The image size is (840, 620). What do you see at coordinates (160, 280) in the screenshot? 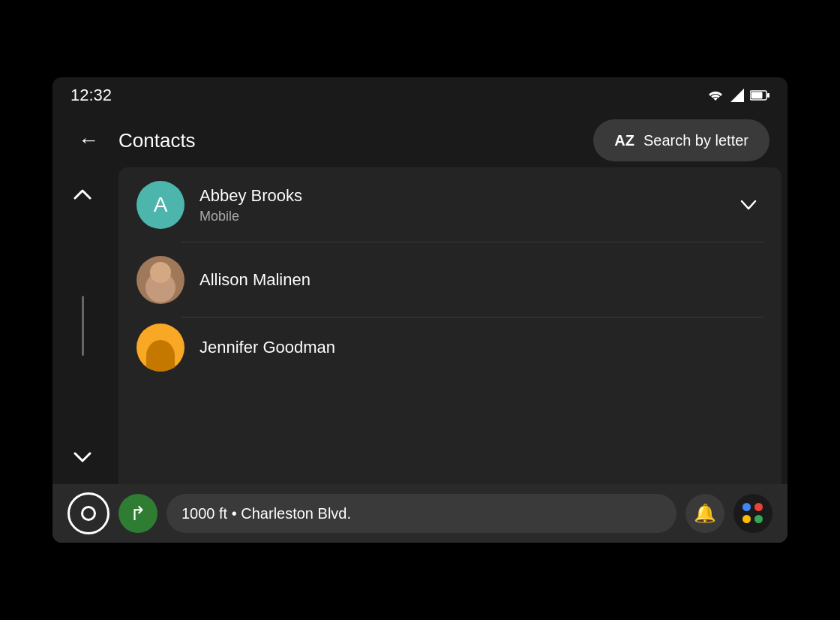
I see `avatar-allison` at bounding box center [160, 280].